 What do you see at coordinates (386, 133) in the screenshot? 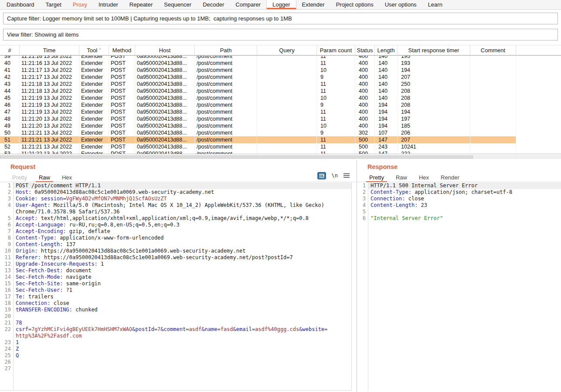
I see `cell-length: 107` at bounding box center [386, 133].